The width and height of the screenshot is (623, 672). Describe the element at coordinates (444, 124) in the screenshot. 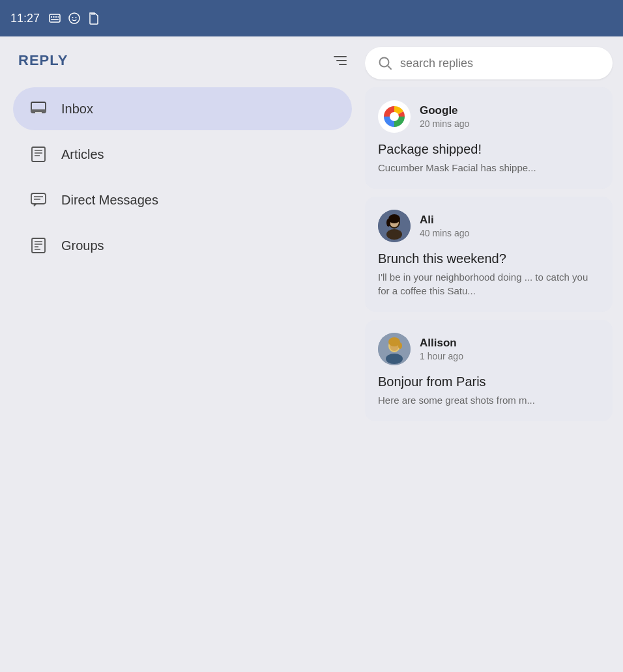

I see `sender-time-google: 20 mins ago` at that location.